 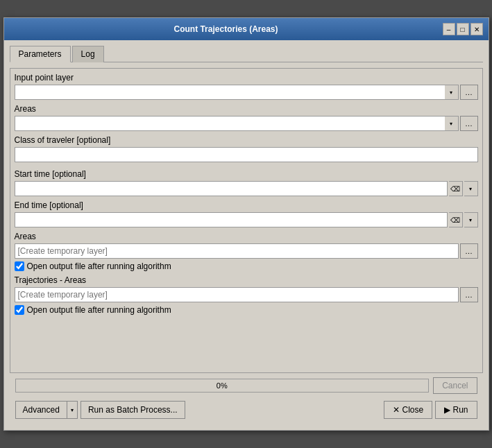 What do you see at coordinates (41, 410) in the screenshot?
I see `advanced-button: Advanced` at bounding box center [41, 410].